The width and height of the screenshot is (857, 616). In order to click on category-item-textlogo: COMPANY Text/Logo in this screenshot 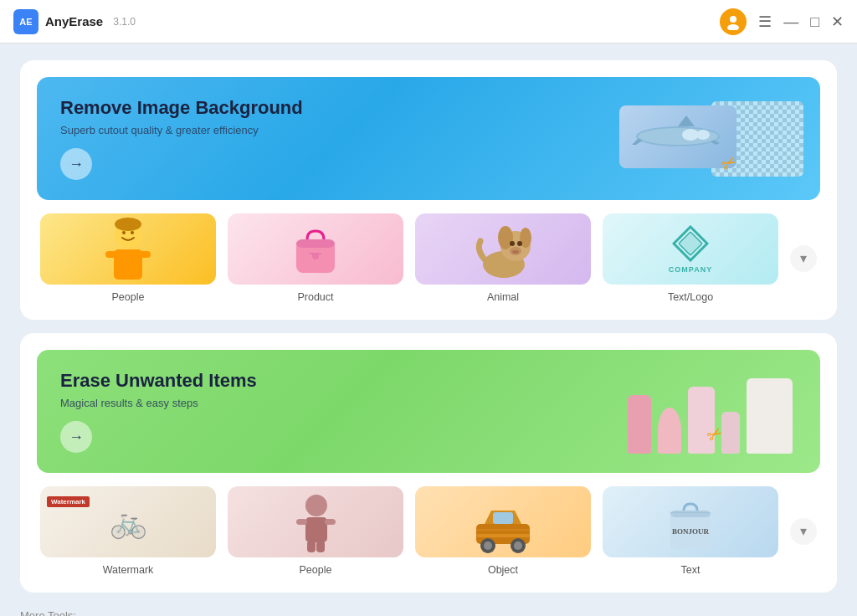, I will do `click(690, 258)`.